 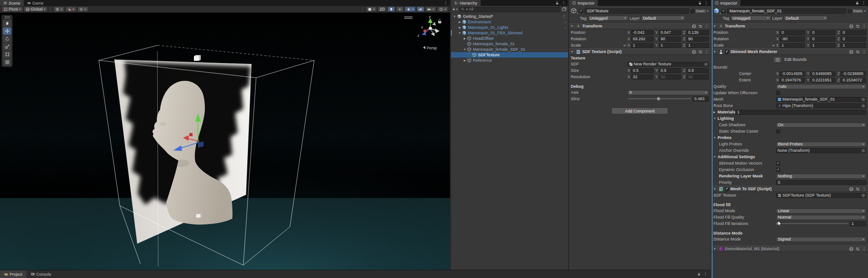 What do you see at coordinates (790, 249) in the screenshot?
I see `component-header: ▼DemoMaterial_M1 (Material)?⋮` at bounding box center [790, 249].